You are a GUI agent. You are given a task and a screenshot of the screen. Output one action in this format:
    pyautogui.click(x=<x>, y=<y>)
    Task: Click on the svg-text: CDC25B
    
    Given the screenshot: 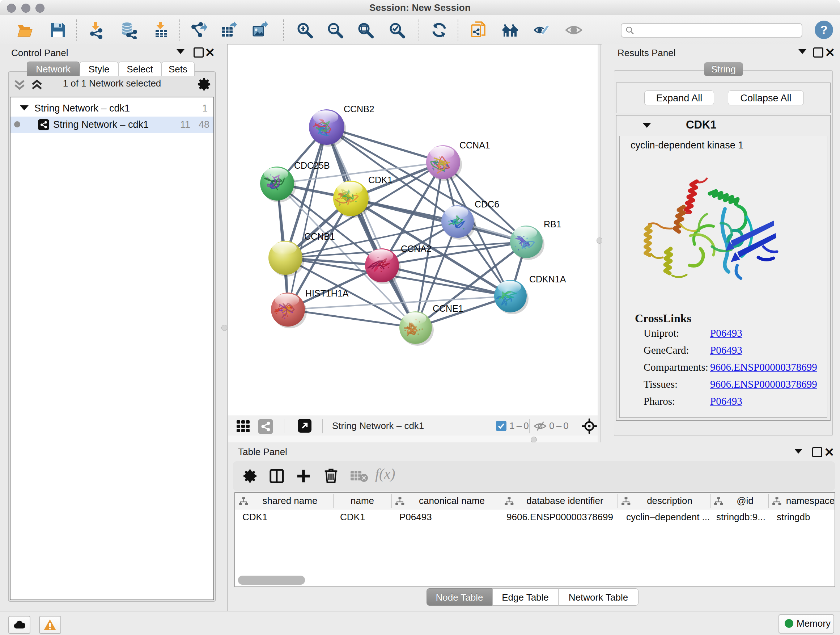 What is the action you would take?
    pyautogui.click(x=312, y=166)
    